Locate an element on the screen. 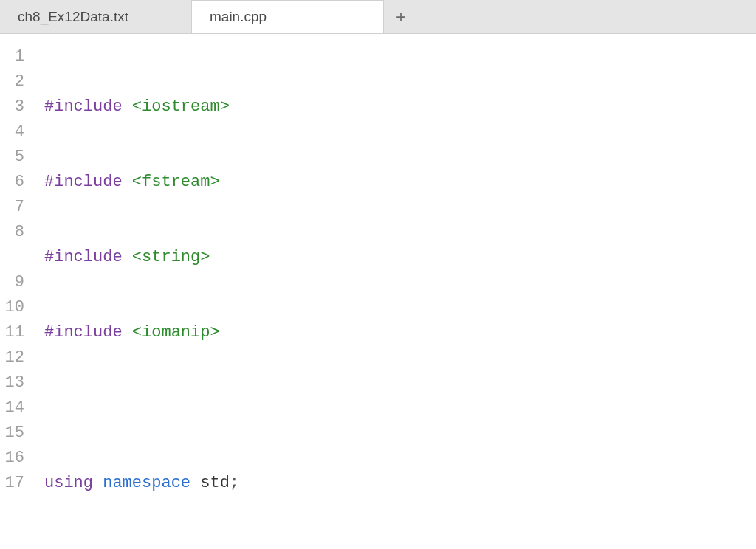 The image size is (756, 549). line-number: 4 is located at coordinates (15, 132).